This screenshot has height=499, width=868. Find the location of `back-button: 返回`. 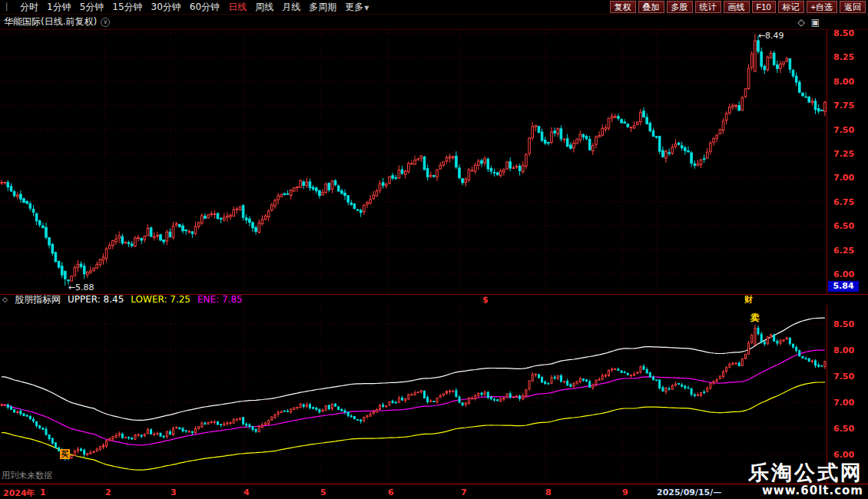

back-button: 返回 is located at coordinates (853, 7).